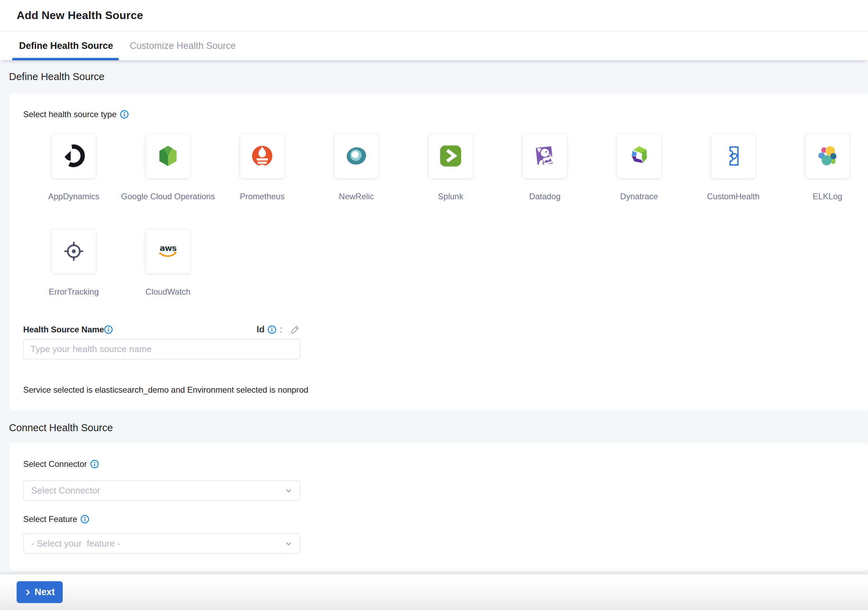 This screenshot has width=868, height=610. Describe the element at coordinates (162, 349) in the screenshot. I see `health-source-name-input` at that location.